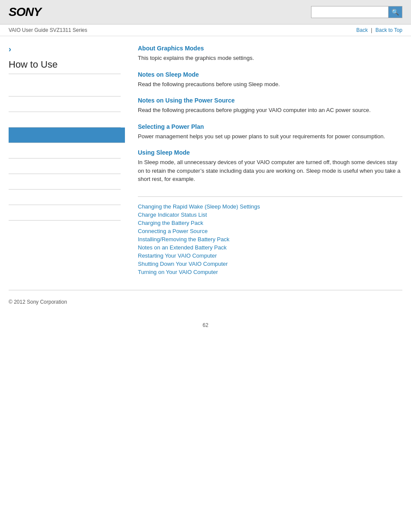 This screenshot has width=411, height=532. I want to click on topic-desc-power-plan: Power management helps you set up power …, so click(270, 137).